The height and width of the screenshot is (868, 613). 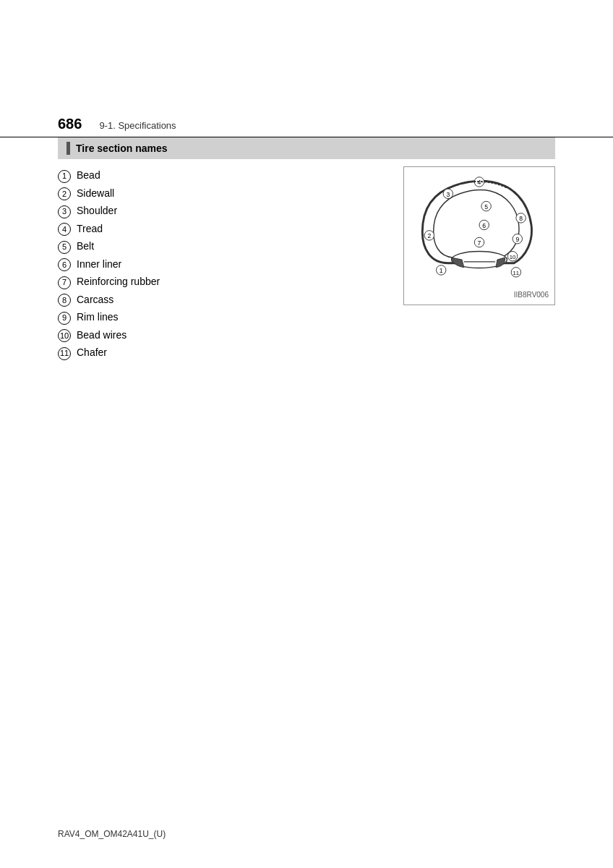 What do you see at coordinates (99, 264) in the screenshot?
I see `item-label: Inner liner` at bounding box center [99, 264].